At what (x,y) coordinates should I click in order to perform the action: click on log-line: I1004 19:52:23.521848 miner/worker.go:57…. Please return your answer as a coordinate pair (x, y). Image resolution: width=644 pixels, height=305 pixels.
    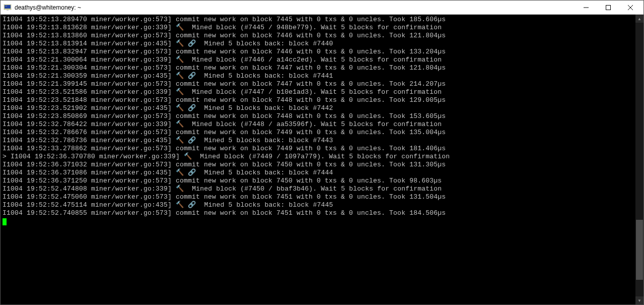
    Looking at the image, I should click on (318, 100).